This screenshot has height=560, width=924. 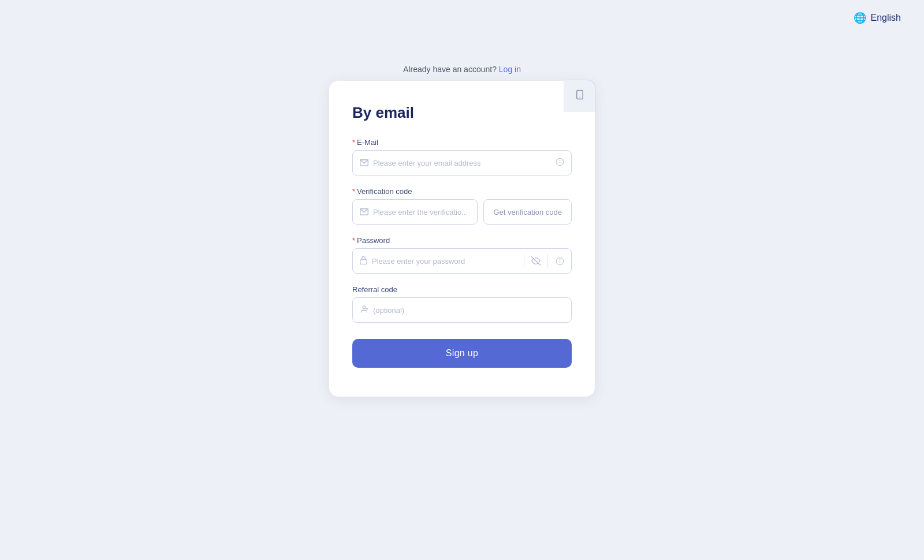 I want to click on signup-button: Sign up, so click(x=462, y=353).